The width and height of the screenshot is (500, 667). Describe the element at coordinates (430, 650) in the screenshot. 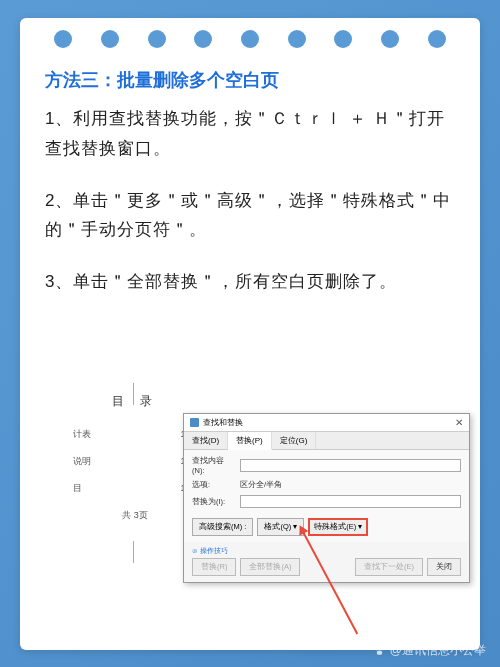

I see `watermark: @通讯信息小公举` at that location.